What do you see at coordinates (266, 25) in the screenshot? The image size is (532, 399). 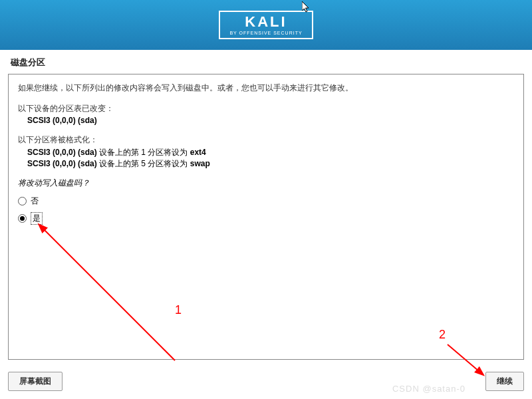 I see `kali-logo: KALI BY OFFENSIVE SECURITY` at bounding box center [266, 25].